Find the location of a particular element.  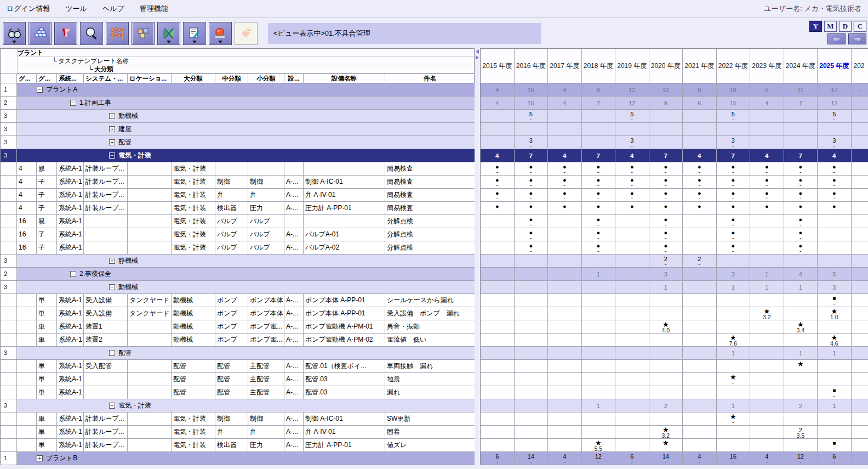

matrix-year-cell: 1 is located at coordinates (835, 406).